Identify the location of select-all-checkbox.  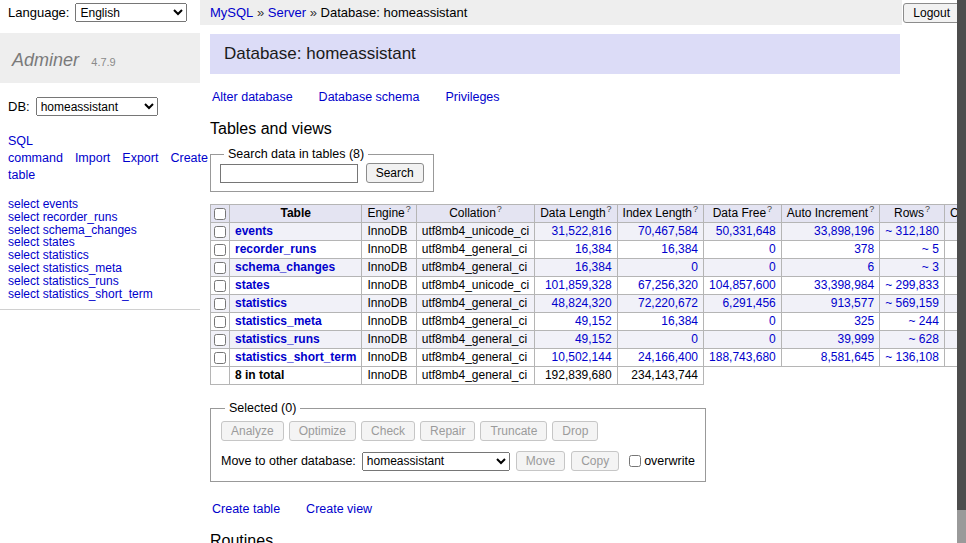
(220, 214).